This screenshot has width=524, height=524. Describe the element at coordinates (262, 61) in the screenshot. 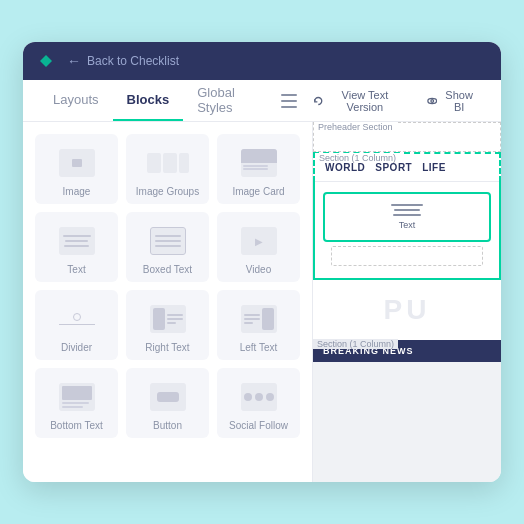

I see `top-bar: ← Back to Checklist` at that location.